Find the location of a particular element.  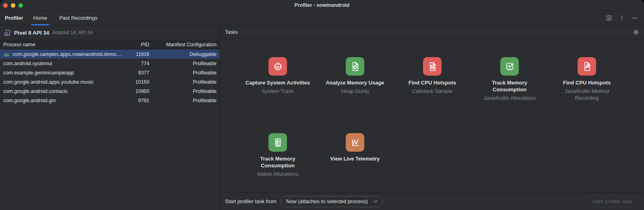

table-row: com.google.android.apps.youtube.music101… is located at coordinates (110, 82).